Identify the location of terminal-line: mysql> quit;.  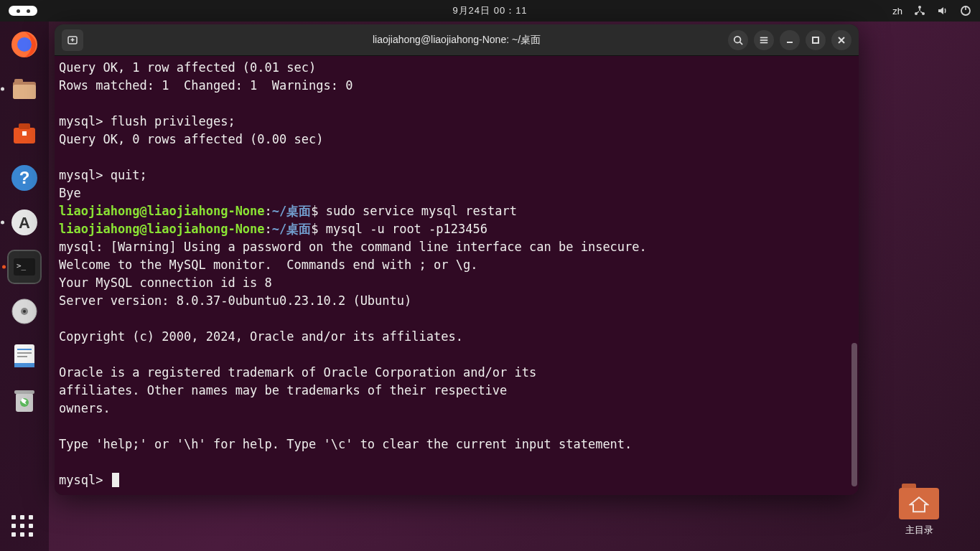
(103, 175).